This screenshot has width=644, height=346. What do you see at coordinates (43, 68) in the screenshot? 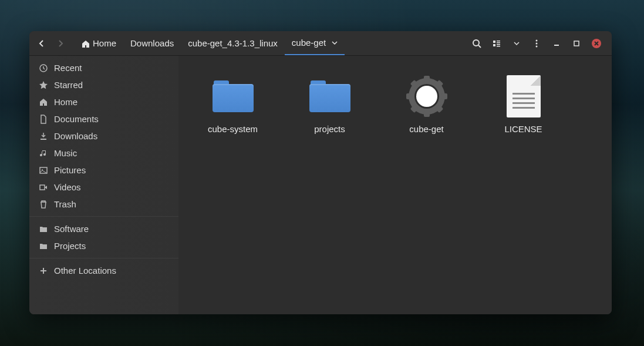
I see `clock-icon` at bounding box center [43, 68].